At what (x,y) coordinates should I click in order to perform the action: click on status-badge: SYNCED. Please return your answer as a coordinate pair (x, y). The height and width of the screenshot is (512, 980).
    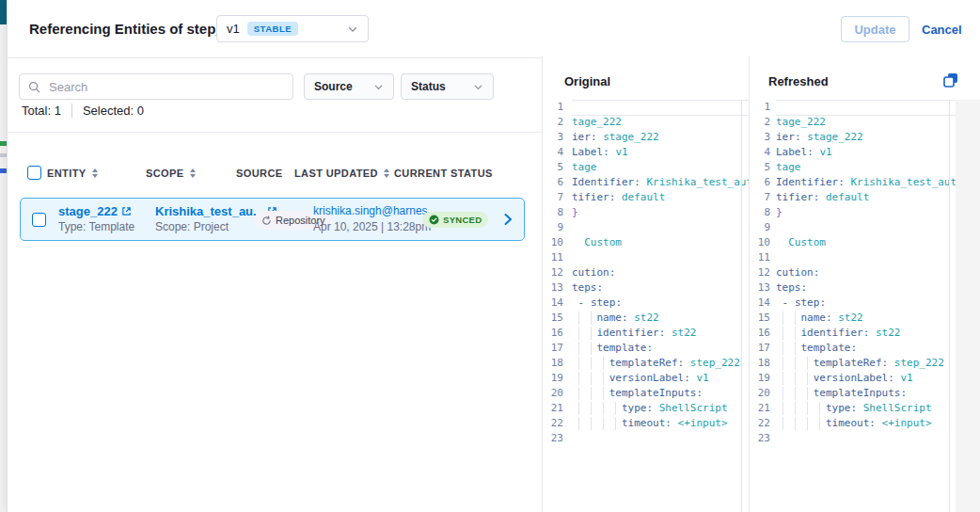
    Looking at the image, I should click on (455, 220).